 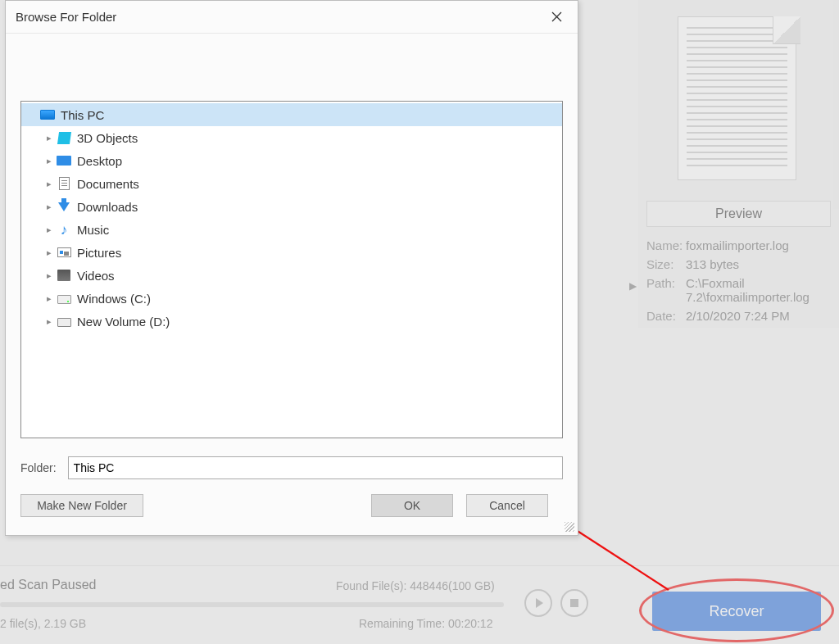 What do you see at coordinates (292, 17) in the screenshot?
I see `dialog-titlebar: Browse For Folder` at bounding box center [292, 17].